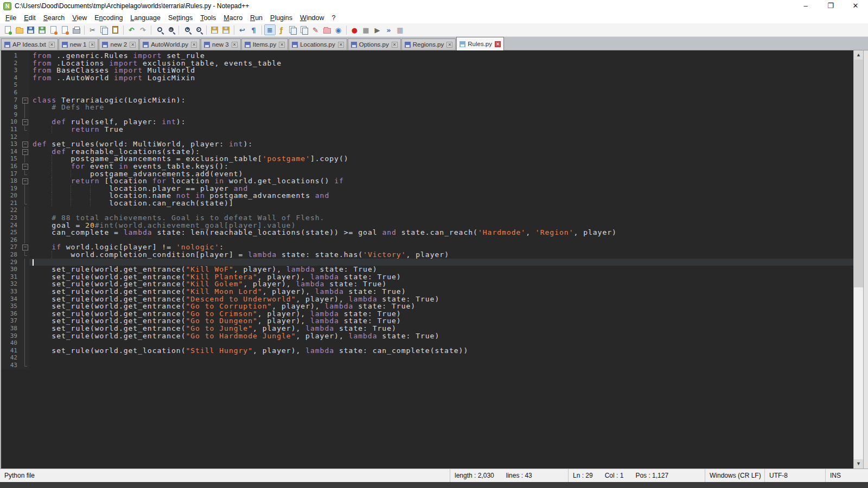  What do you see at coordinates (327, 30) in the screenshot?
I see `project-folder-icon` at bounding box center [327, 30].